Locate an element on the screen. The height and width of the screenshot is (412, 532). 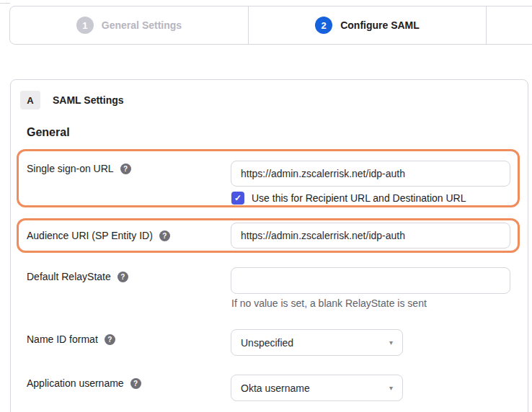
general-section-heading: General is located at coordinates (48, 133).